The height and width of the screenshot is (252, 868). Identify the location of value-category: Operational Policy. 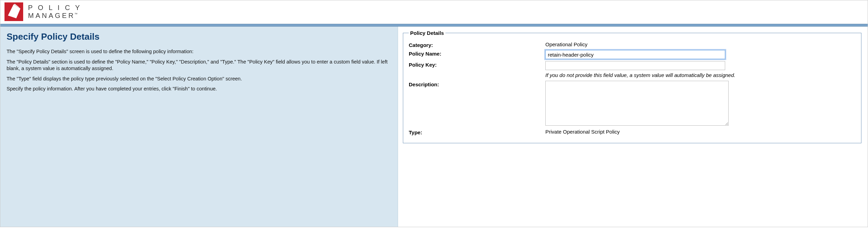
(566, 44).